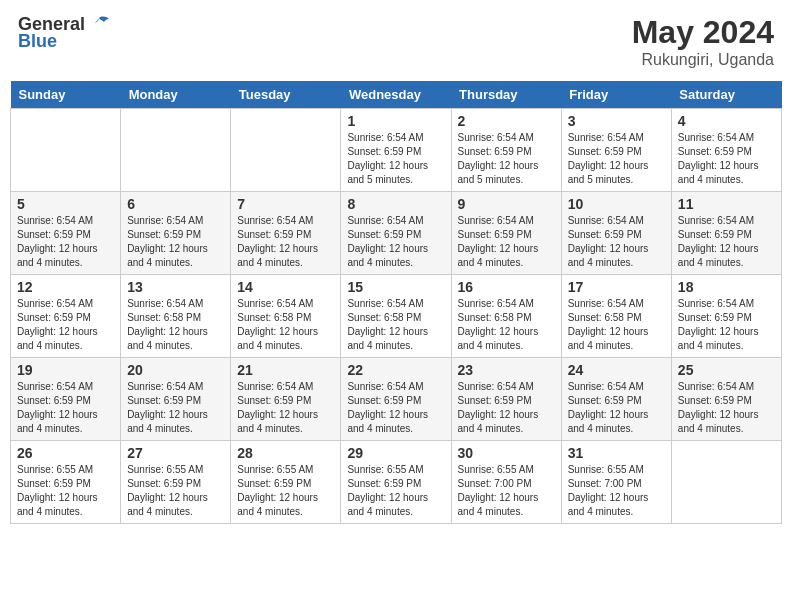 This screenshot has height=612, width=792. What do you see at coordinates (506, 121) in the screenshot?
I see `day-number: 2` at bounding box center [506, 121].